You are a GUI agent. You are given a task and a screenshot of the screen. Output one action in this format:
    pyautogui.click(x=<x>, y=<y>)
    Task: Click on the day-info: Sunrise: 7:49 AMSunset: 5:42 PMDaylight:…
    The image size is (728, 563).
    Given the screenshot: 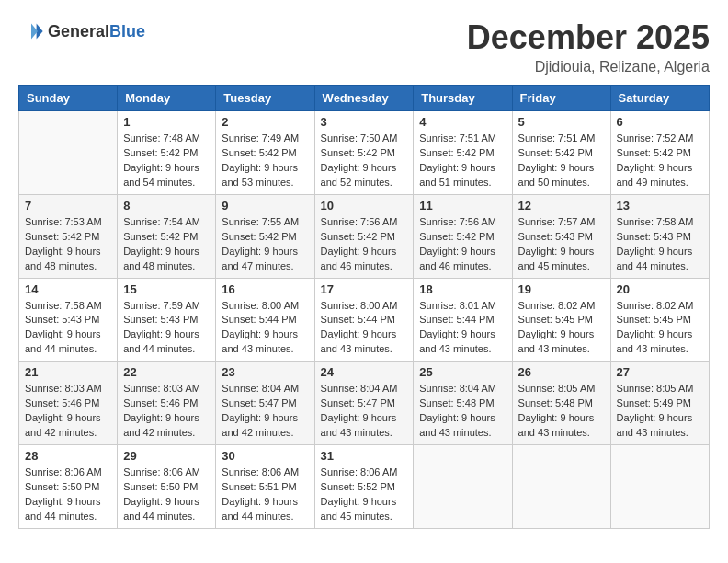 What is the action you would take?
    pyautogui.click(x=265, y=161)
    